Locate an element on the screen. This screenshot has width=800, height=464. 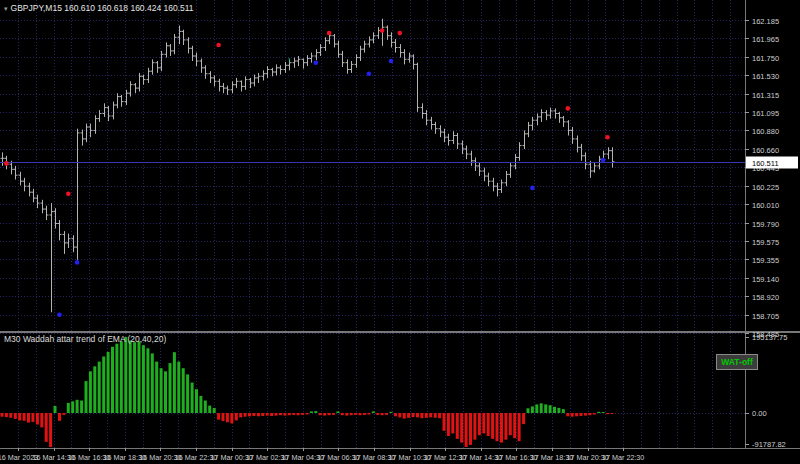
price-tick-label: 158.705 is located at coordinates (766, 316).